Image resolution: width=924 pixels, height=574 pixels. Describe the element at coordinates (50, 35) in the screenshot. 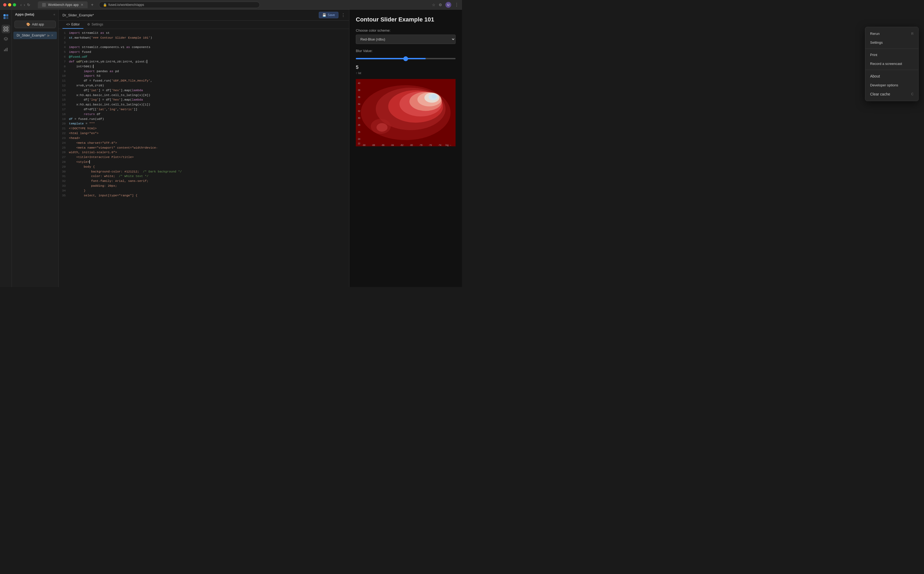

I see `app-list-actions: ▶ ✕` at that location.